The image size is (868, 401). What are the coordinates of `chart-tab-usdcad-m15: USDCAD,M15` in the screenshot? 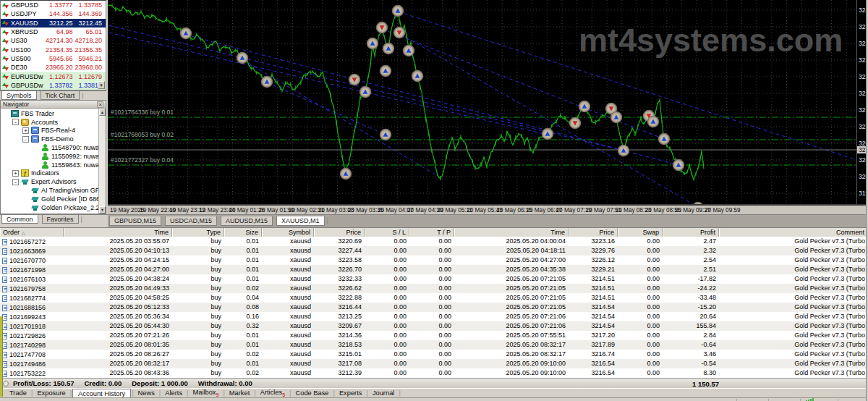 It's located at (191, 221).